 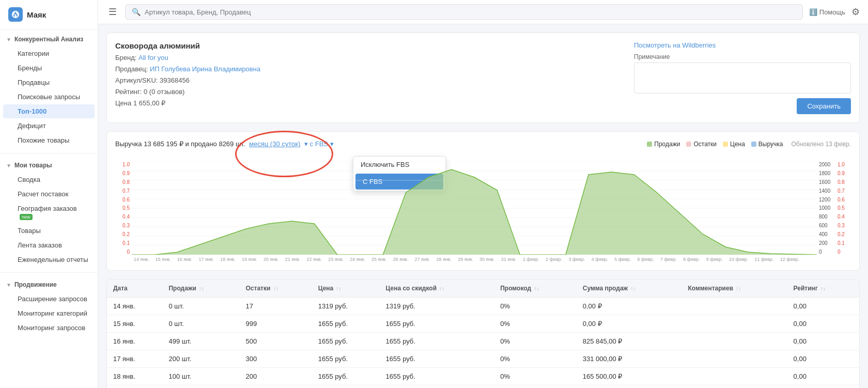 What do you see at coordinates (134, 342) in the screenshot?
I see `cell-date: 16 янв.` at bounding box center [134, 342].